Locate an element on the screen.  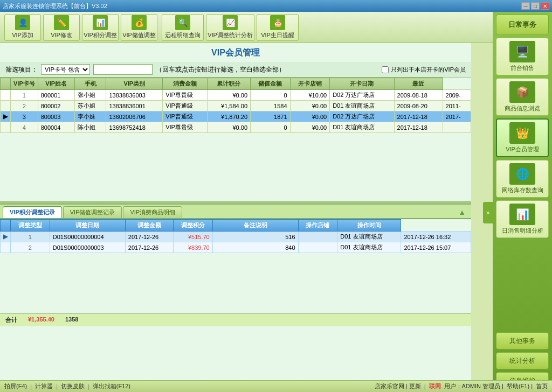
row-phone: 13838836003 is located at coordinates (135, 95).